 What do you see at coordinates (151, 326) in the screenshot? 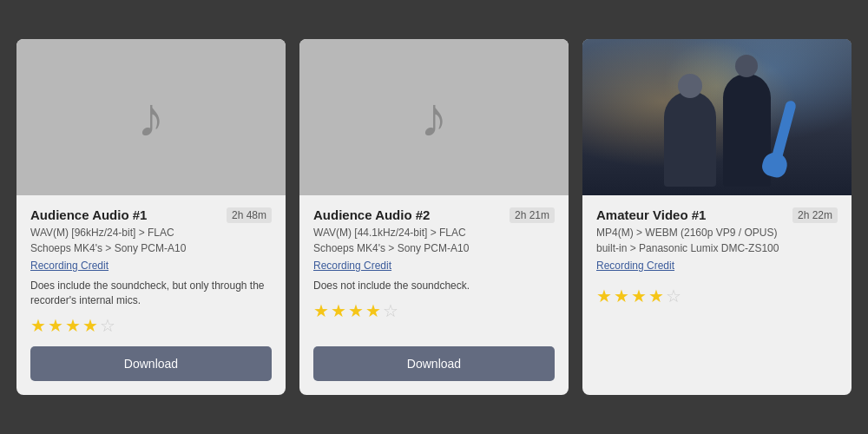
I see `star-rating-1: ★ ★ ★ ★ ☆` at bounding box center [151, 326].